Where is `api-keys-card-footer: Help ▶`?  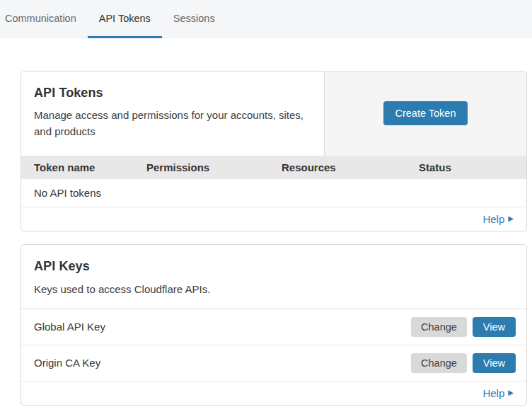
api-keys-card-footer: Help ▶ is located at coordinates (274, 394).